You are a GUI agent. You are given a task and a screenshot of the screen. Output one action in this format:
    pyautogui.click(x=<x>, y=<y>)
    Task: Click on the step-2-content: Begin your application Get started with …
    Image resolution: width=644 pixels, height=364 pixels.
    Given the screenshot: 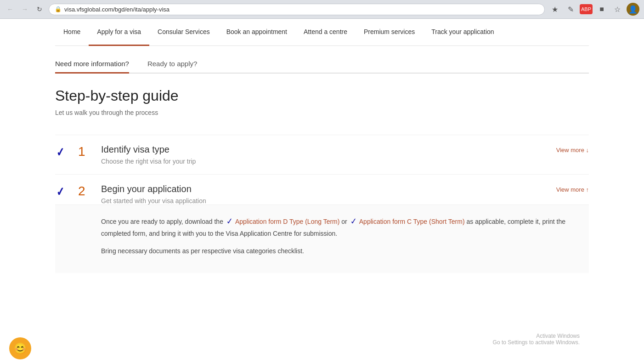 What is the action you would take?
    pyautogui.click(x=329, y=194)
    